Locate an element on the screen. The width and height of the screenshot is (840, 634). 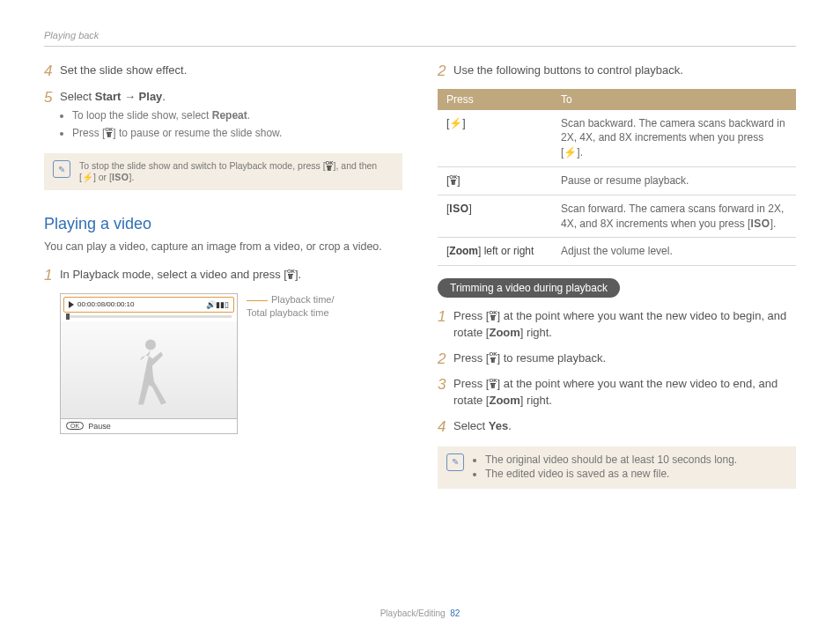
step-number: 4 is located at coordinates (52, 71).